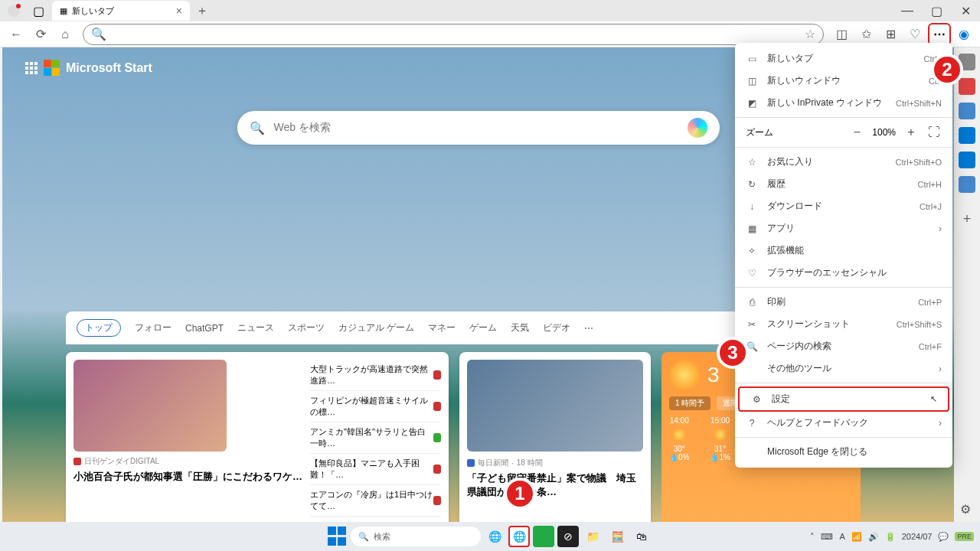 The image size is (980, 551). Describe the element at coordinates (827, 537) in the screenshot. I see `keyboard-icon: ⌨` at that location.